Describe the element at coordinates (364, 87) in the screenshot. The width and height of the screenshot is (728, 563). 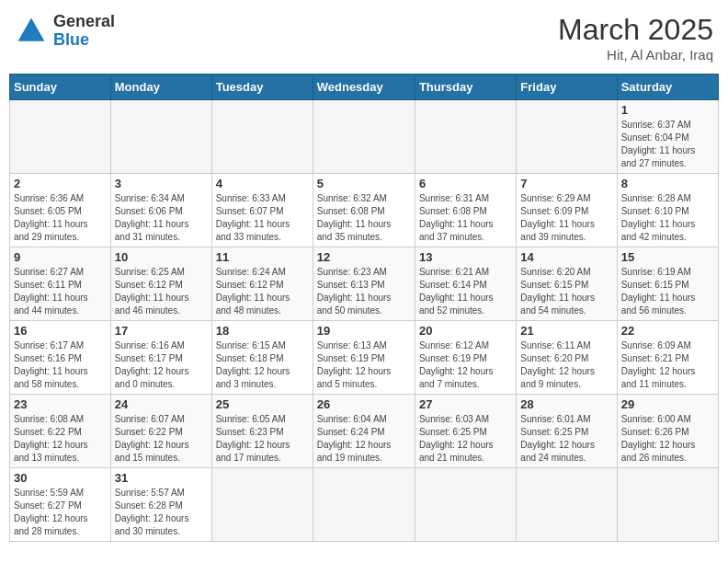
I see `col-header-wednesday: Wednesday` at that location.